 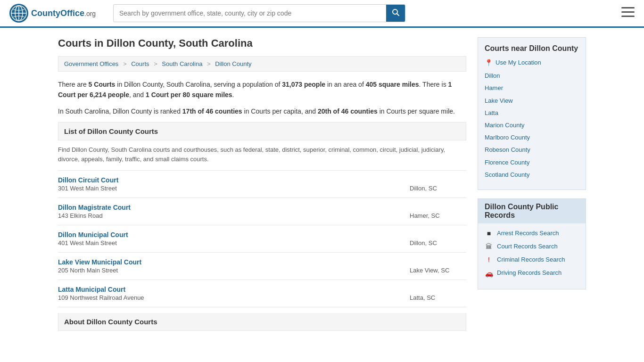 What do you see at coordinates (262, 266) in the screenshot?
I see `court-item-3: Lake View Municipal Court 205 North Main…` at bounding box center [262, 266].